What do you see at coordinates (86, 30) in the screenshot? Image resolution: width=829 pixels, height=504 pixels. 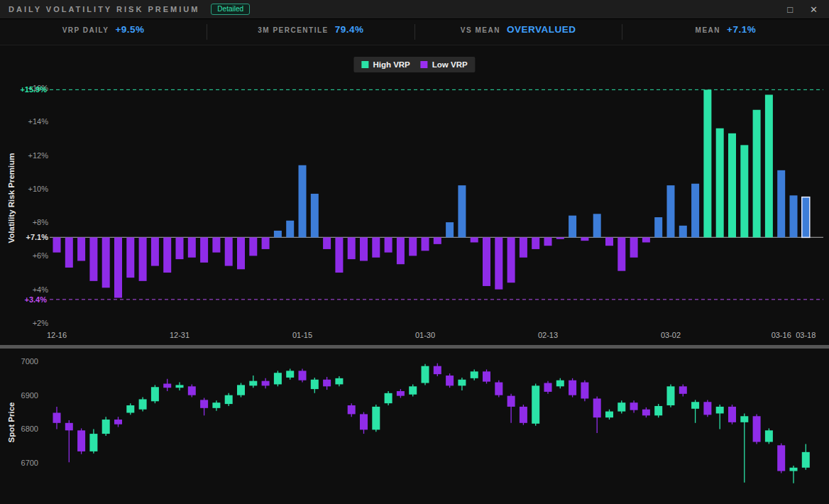 I see `stat-label: VRP DAILY` at bounding box center [86, 30].